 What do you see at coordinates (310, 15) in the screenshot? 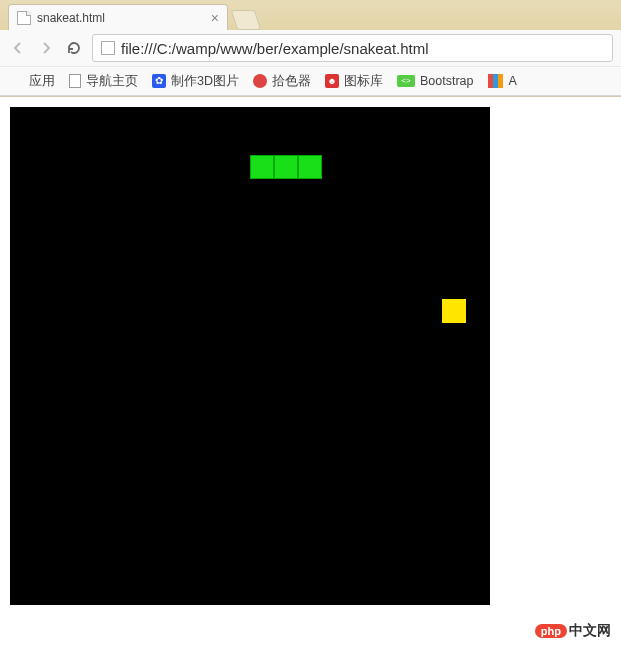
I see `tab-strip: snakeat.html ×` at bounding box center [310, 15].